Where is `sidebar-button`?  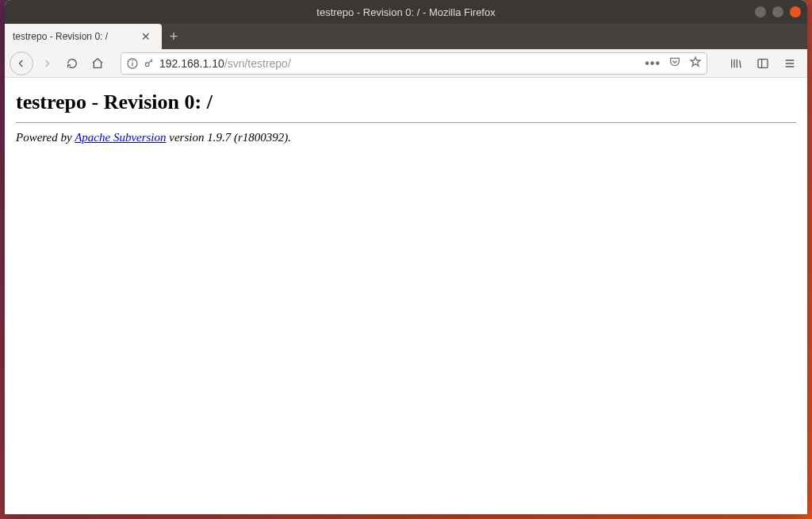
sidebar-button is located at coordinates (763, 63).